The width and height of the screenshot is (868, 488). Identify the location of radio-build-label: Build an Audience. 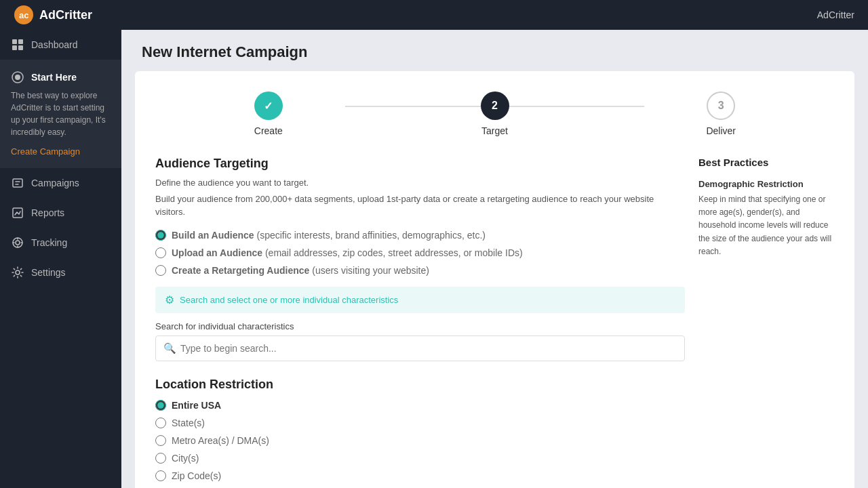
(213, 235).